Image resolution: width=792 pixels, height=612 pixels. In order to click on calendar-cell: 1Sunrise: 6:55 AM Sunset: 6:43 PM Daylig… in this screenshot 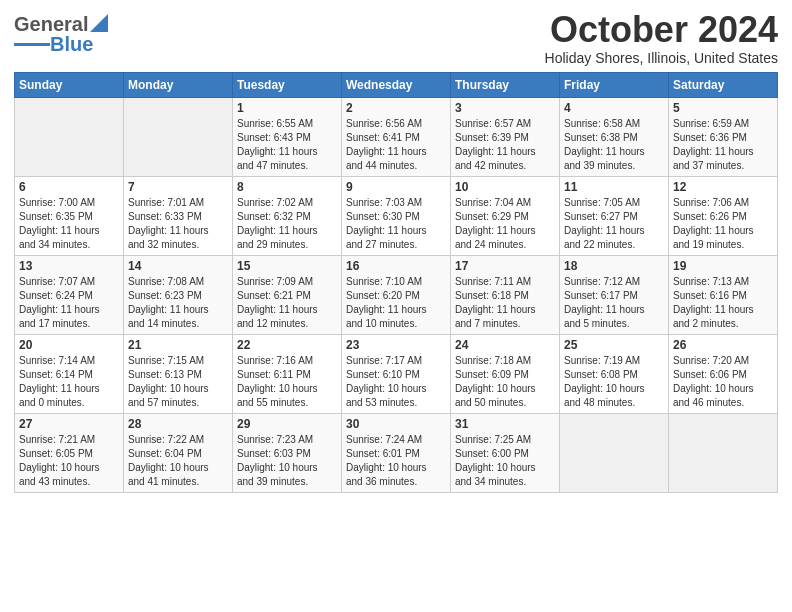, I will do `click(288, 136)`.